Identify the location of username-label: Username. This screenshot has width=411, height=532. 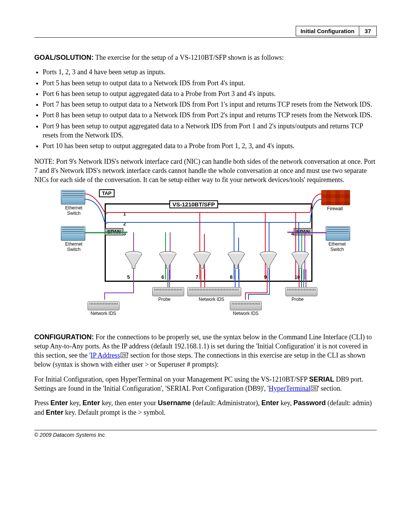
(174, 403).